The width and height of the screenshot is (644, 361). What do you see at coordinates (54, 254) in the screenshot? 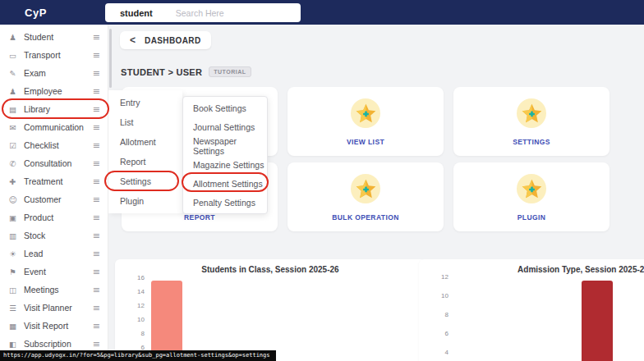
I see `sidebar-item-lead: ☀ Lead ≡` at bounding box center [54, 254].